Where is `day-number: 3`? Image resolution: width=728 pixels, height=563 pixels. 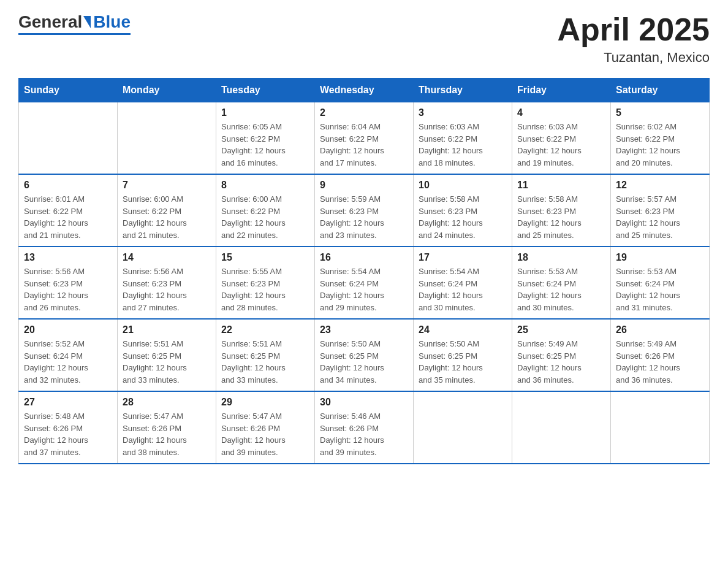 day-number: 3 is located at coordinates (463, 113).